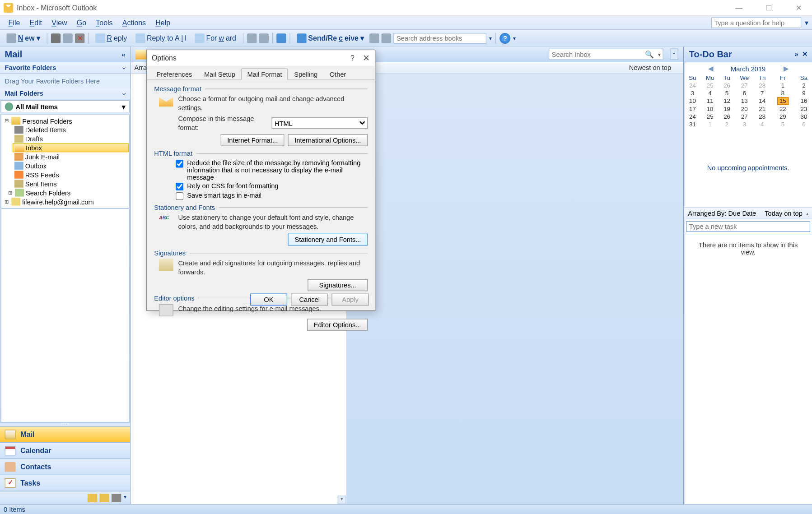  Describe the element at coordinates (180, 187) in the screenshot. I see `chk-rely-css` at that location.